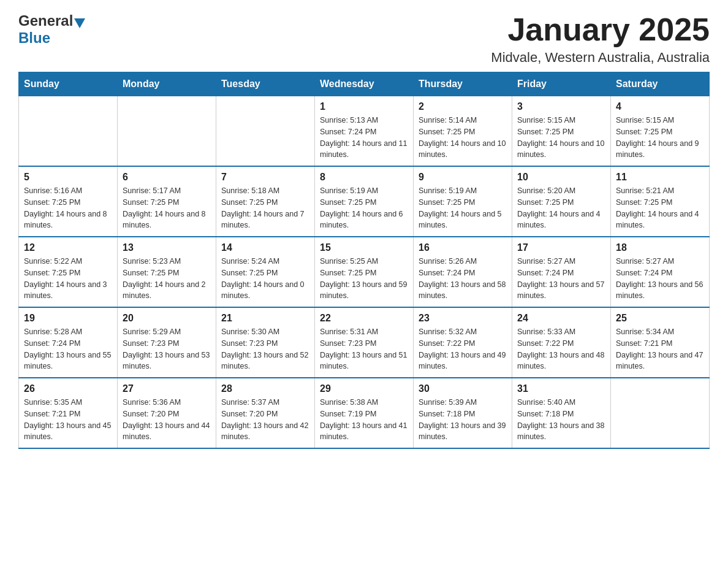 The image size is (728, 563). I want to click on day-number: 22, so click(364, 318).